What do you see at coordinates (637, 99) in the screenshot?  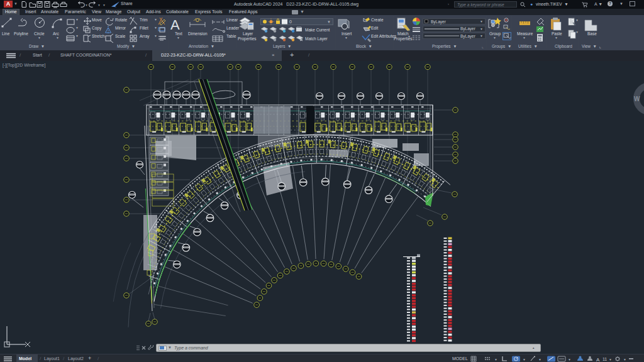 I see `svg-text: W` at bounding box center [637, 99].